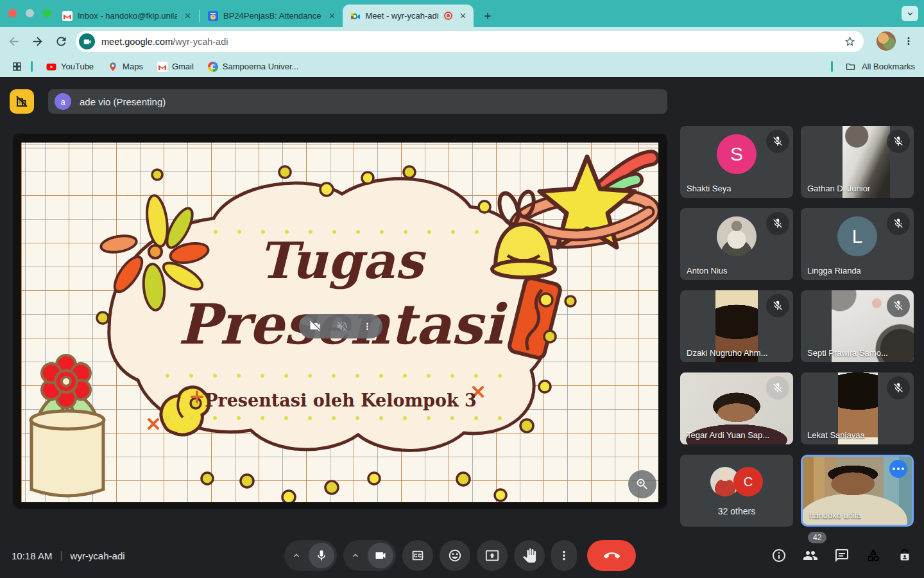  I want to click on profile-avatar, so click(886, 41).